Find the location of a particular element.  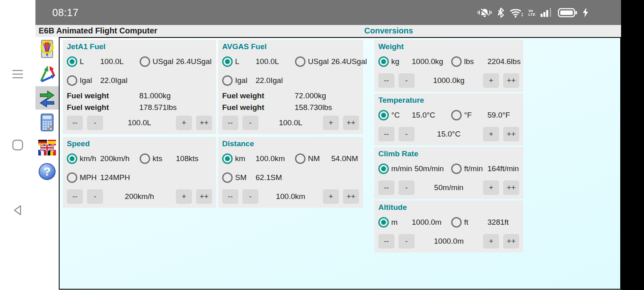

sidebar-item-wind-triangle is located at coordinates (47, 73).